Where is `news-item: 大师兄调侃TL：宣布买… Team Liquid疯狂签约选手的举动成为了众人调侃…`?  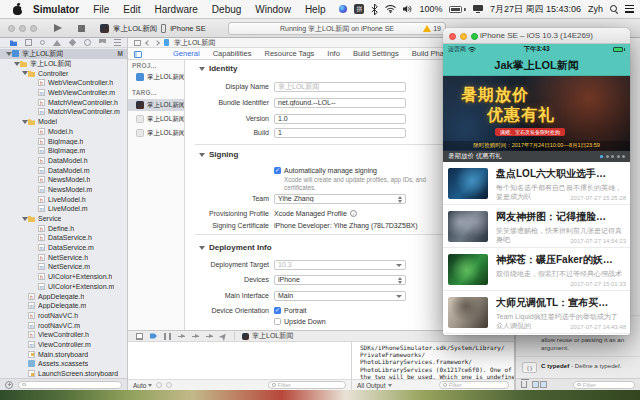
news-item: 大师兄调侃TL：宣布买… Team Liquid疯狂签约选手的举动成为了众人调侃… is located at coordinates (536, 312).